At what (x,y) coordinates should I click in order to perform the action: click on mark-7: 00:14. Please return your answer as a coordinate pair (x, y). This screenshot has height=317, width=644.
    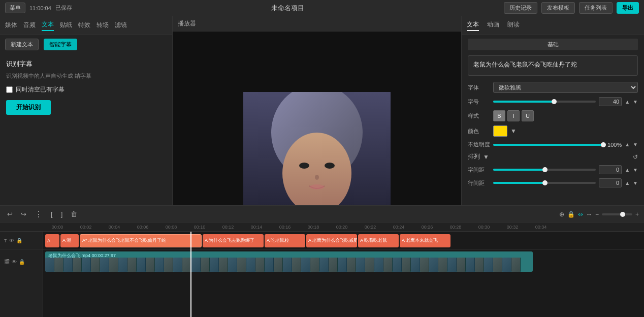
    Looking at the image, I should click on (256, 227).